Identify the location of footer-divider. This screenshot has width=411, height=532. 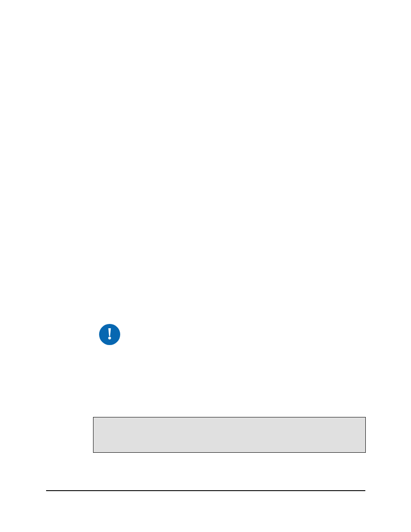
(206, 491).